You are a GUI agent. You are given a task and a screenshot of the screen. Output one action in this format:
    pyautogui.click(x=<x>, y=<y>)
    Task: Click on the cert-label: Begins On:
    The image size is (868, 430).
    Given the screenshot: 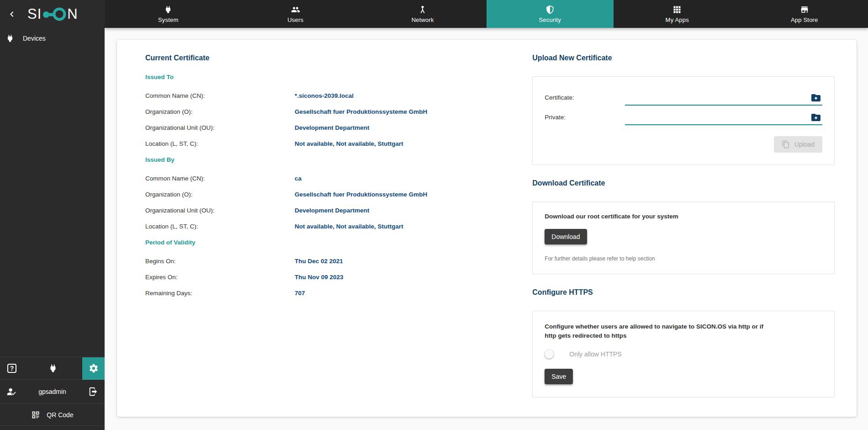 What is the action you would take?
    pyautogui.click(x=220, y=261)
    